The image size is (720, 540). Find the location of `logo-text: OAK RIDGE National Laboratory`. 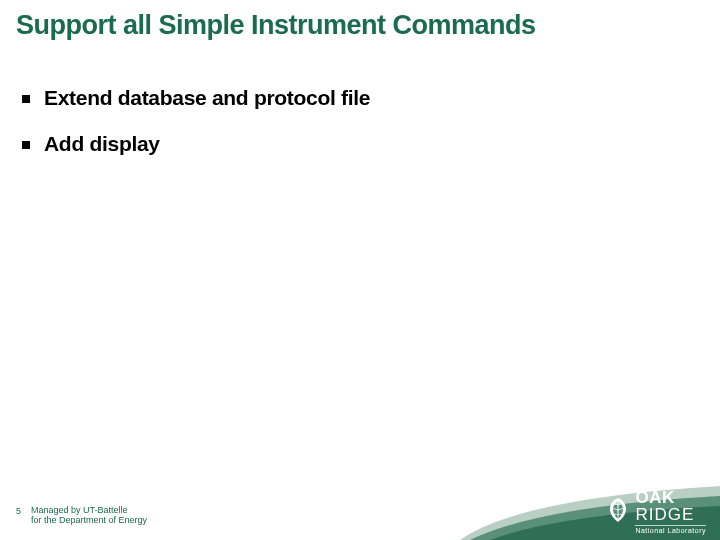

logo-text: OAK RIDGE National Laboratory is located at coordinates (670, 512).